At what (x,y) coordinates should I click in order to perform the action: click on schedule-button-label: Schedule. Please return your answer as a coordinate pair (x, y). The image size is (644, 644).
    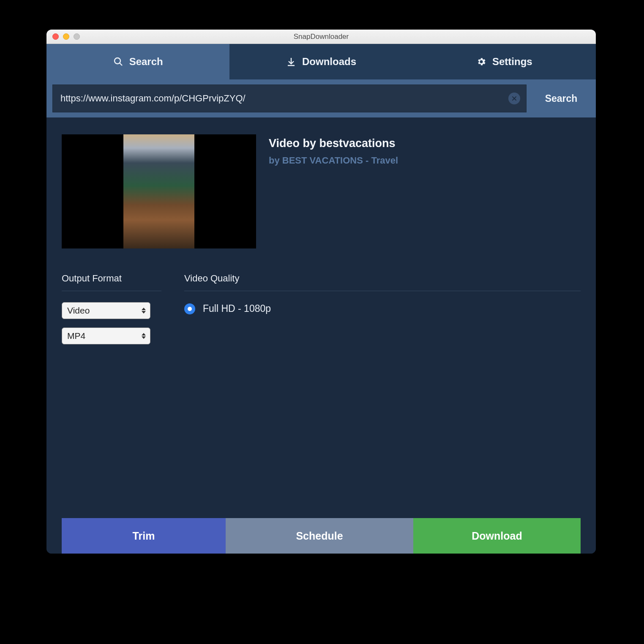
    Looking at the image, I should click on (319, 536).